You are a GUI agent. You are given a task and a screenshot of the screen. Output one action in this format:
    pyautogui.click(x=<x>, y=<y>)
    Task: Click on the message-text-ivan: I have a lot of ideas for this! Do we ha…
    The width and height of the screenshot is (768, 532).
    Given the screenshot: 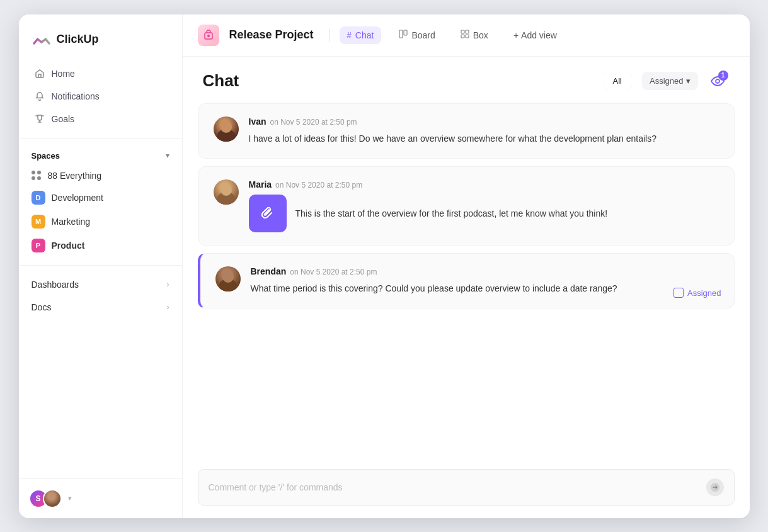 What is the action you would take?
    pyautogui.click(x=484, y=139)
    